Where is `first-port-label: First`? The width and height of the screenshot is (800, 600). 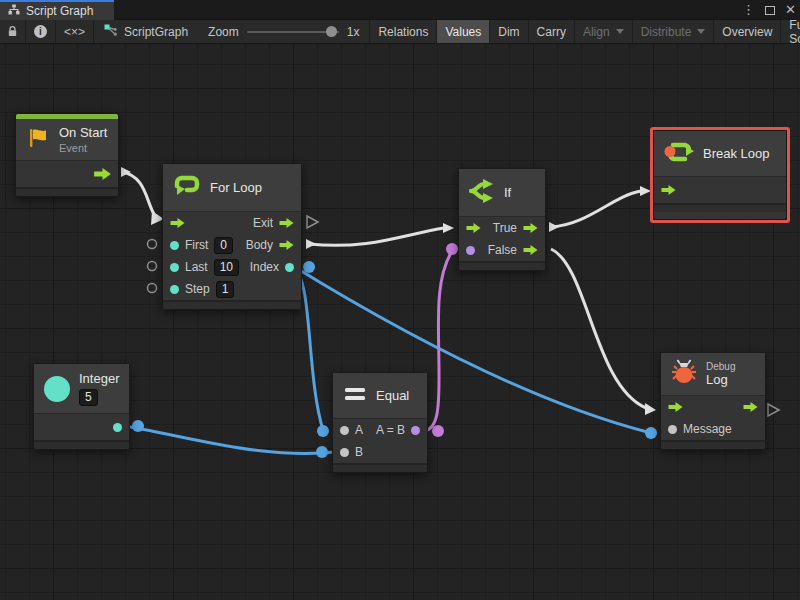
first-port-label: First is located at coordinates (196, 245).